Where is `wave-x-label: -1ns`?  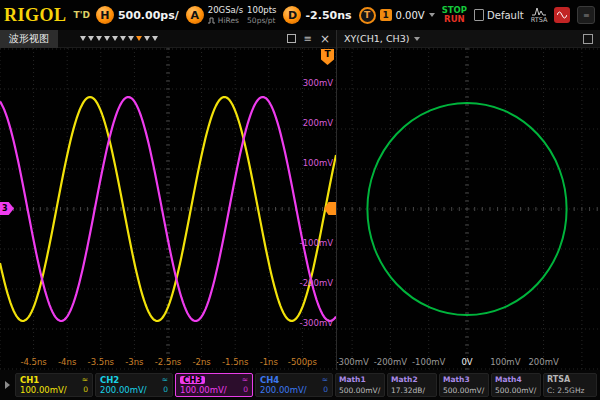
wave-x-label: -1ns is located at coordinates (270, 362).